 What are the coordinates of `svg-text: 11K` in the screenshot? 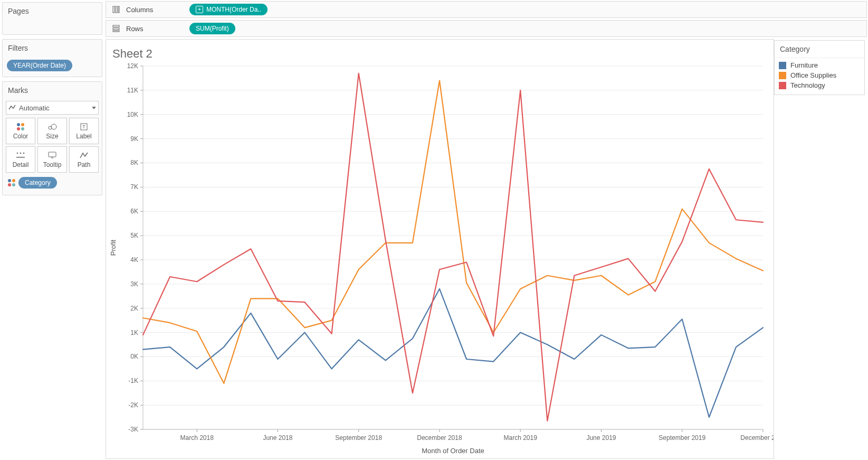 It's located at (133, 90).